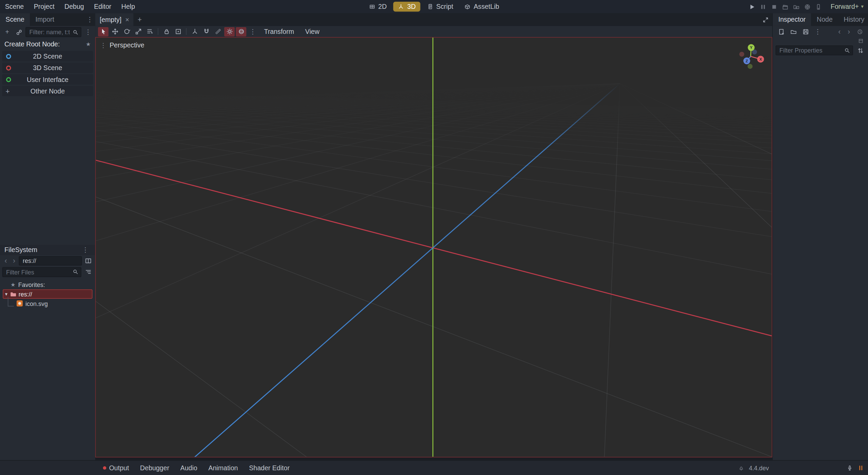 This screenshot has width=868, height=475. Describe the element at coordinates (808, 7) in the screenshot. I see `movie-maker-button` at that location.